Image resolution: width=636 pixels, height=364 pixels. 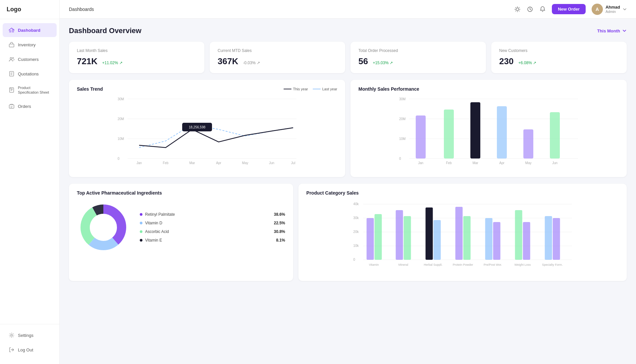 What do you see at coordinates (192, 163) in the screenshot?
I see `svg-text: Mar` at bounding box center [192, 163].